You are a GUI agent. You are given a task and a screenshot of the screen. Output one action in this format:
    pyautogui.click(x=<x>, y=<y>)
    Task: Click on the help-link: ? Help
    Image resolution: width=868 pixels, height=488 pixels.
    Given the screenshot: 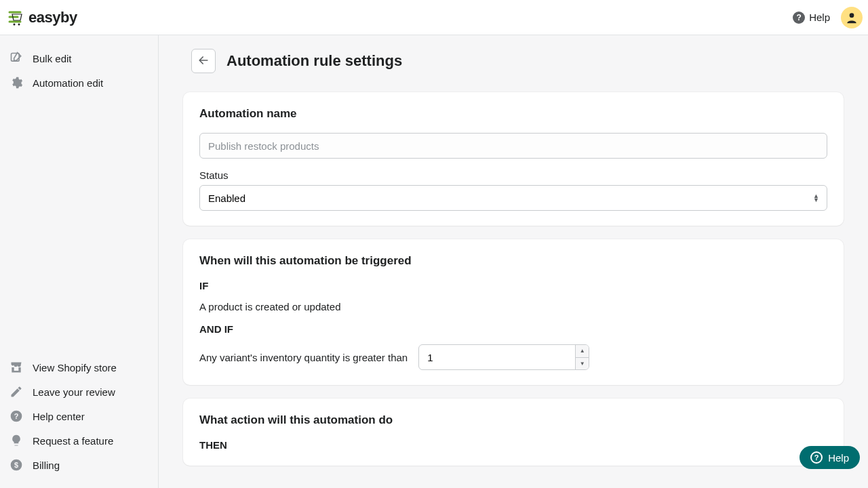 What is the action you would take?
    pyautogui.click(x=811, y=18)
    